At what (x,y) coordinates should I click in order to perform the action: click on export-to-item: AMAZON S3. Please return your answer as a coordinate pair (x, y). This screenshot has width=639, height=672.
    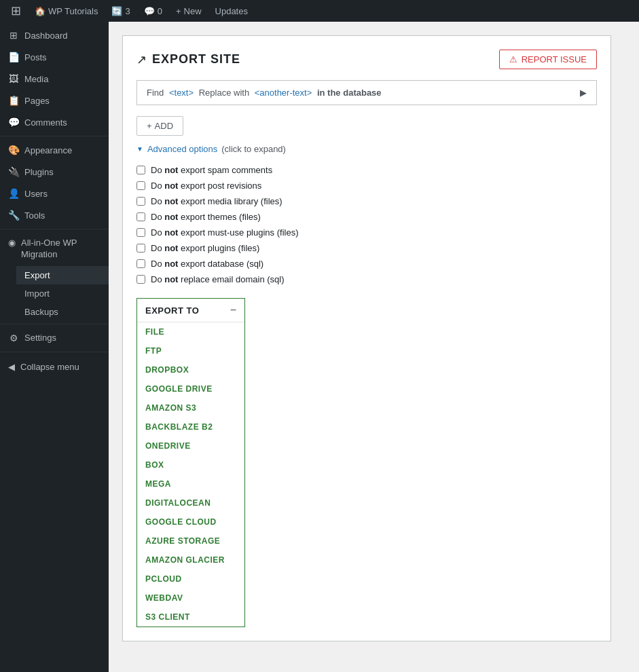
    Looking at the image, I should click on (191, 408).